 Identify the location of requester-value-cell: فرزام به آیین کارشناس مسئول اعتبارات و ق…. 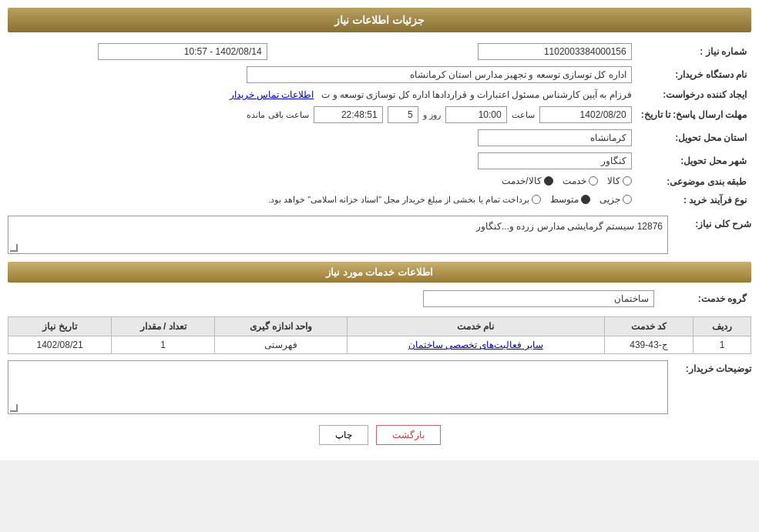
(322, 95).